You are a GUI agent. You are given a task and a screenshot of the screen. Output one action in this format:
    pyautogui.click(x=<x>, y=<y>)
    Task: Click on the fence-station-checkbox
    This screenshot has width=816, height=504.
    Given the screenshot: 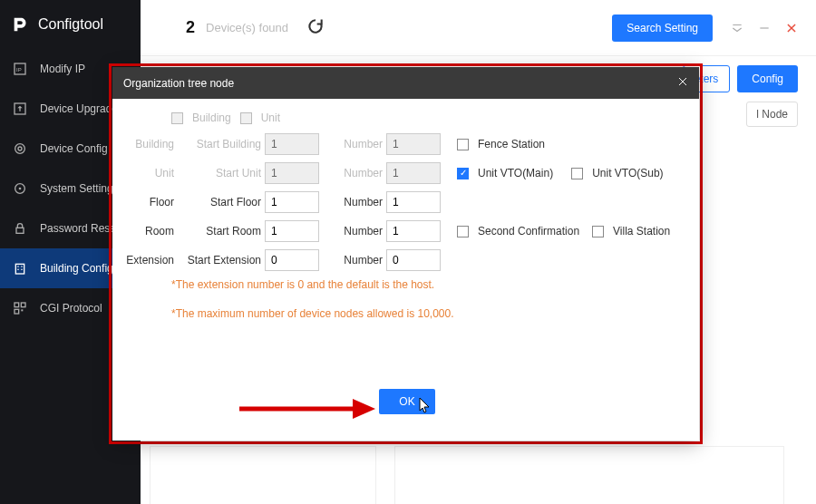 What is the action you would take?
    pyautogui.click(x=462, y=145)
    